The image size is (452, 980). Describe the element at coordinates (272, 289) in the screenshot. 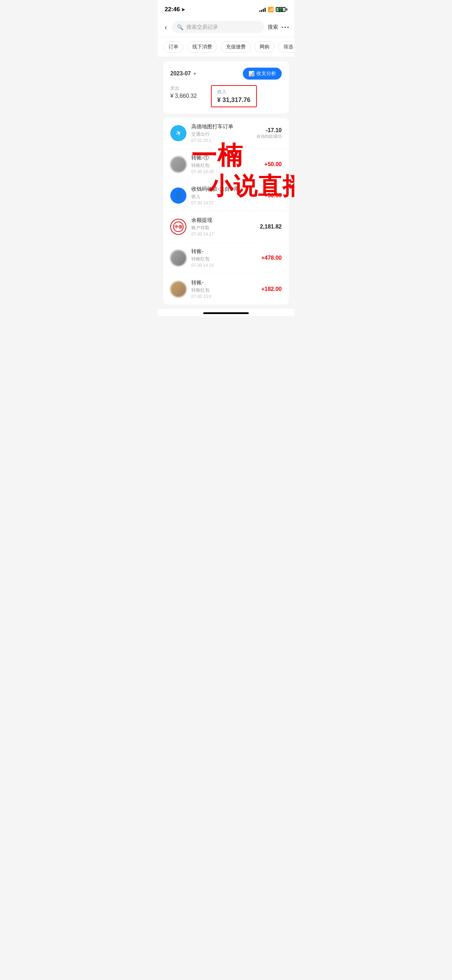

I see `tx-amount: +182.00` at that location.